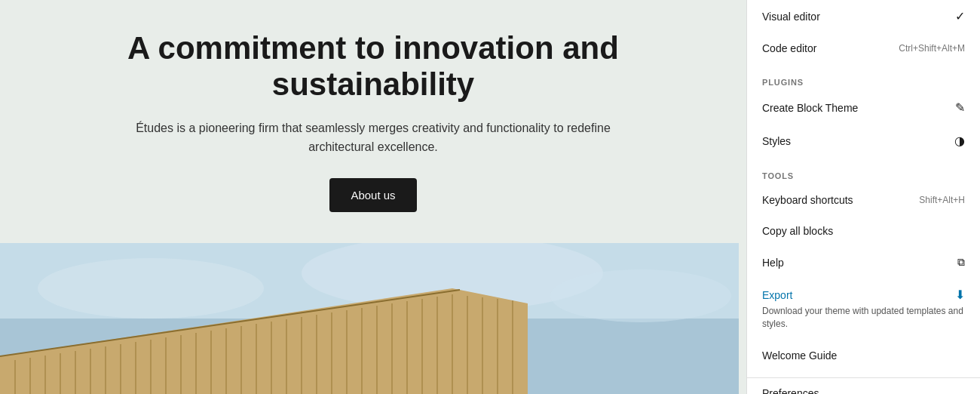 This screenshot has width=980, height=394. I want to click on welcome-guide-item: Welcome Guide, so click(864, 356).